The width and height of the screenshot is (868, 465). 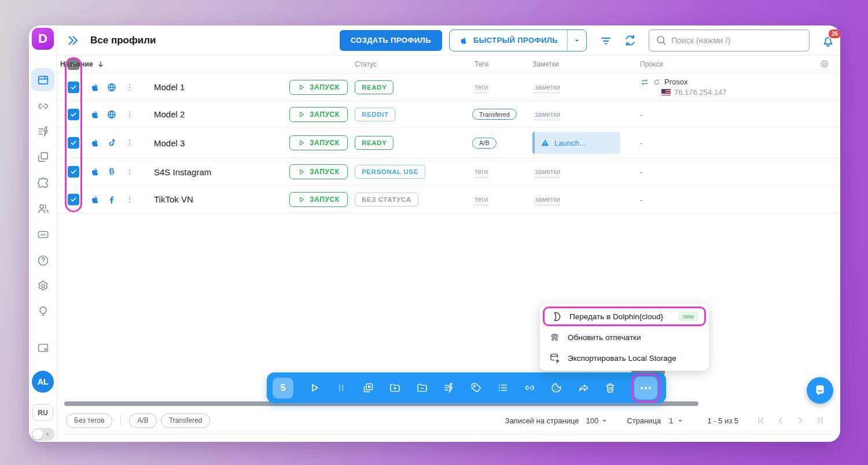 What do you see at coordinates (368, 387) in the screenshot?
I see `toolbar-duplicate-button` at bounding box center [368, 387].